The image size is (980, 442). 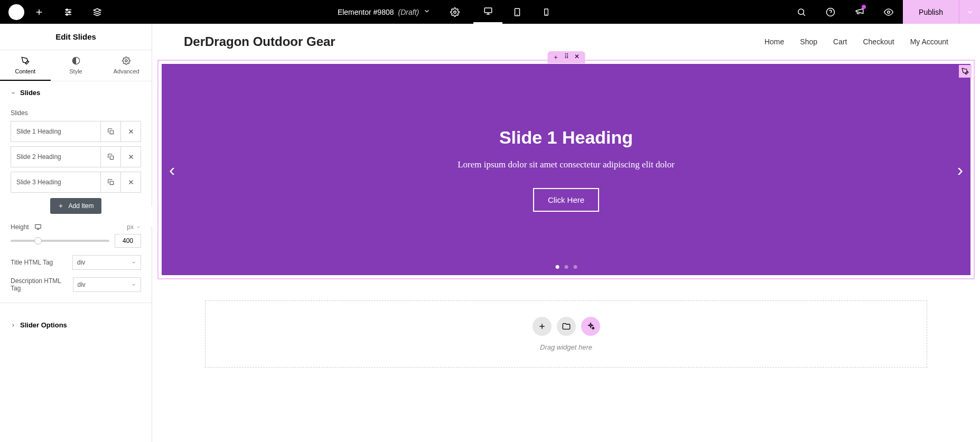 I want to click on next-slide-arrow: ›, so click(x=960, y=170).